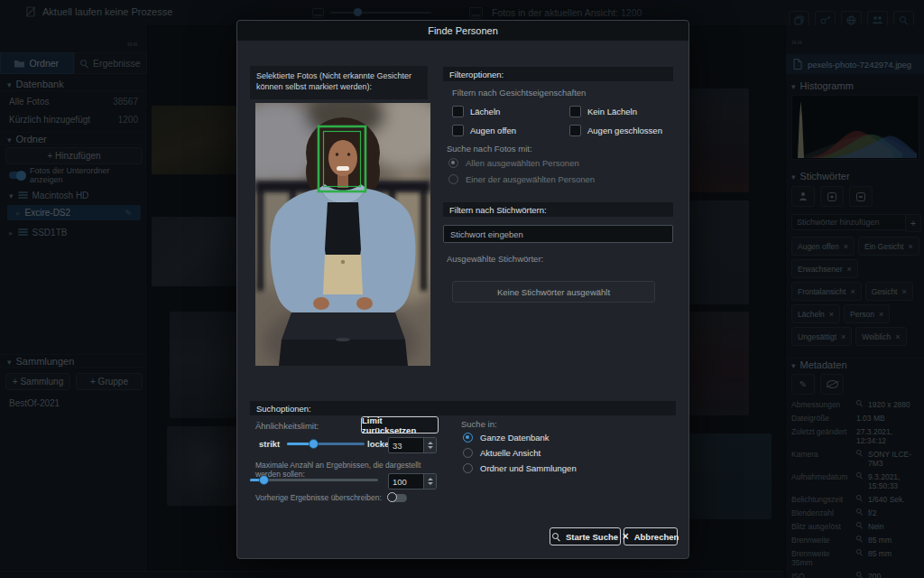 The height and width of the screenshot is (578, 924). I want to click on selected-photos-label-text: Selektierte Fotos (Nicht erkannte Gesich…, so click(334, 81).